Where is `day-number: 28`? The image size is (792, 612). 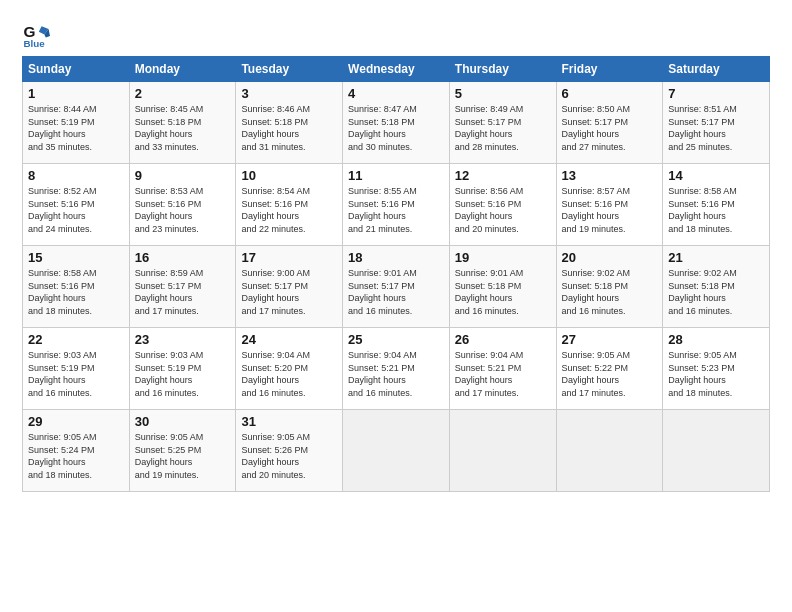 day-number: 28 is located at coordinates (716, 340).